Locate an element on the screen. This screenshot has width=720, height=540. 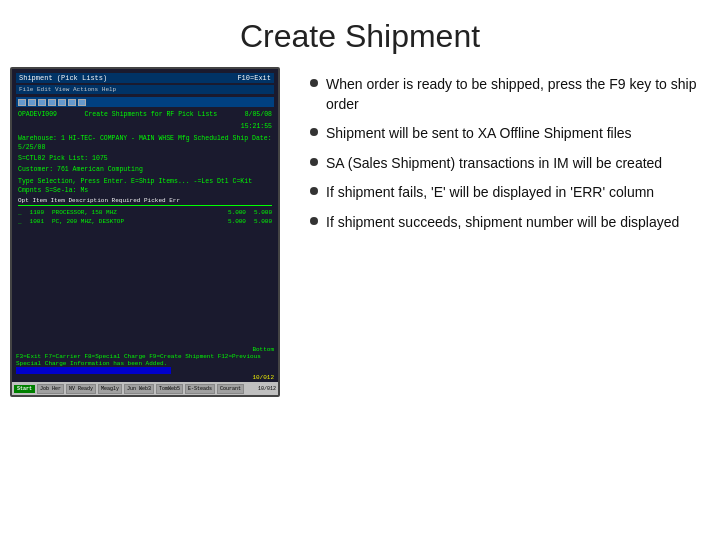
list-item-2: Shipment will be sent to XA Offline Ship… is located at coordinates (506, 134).